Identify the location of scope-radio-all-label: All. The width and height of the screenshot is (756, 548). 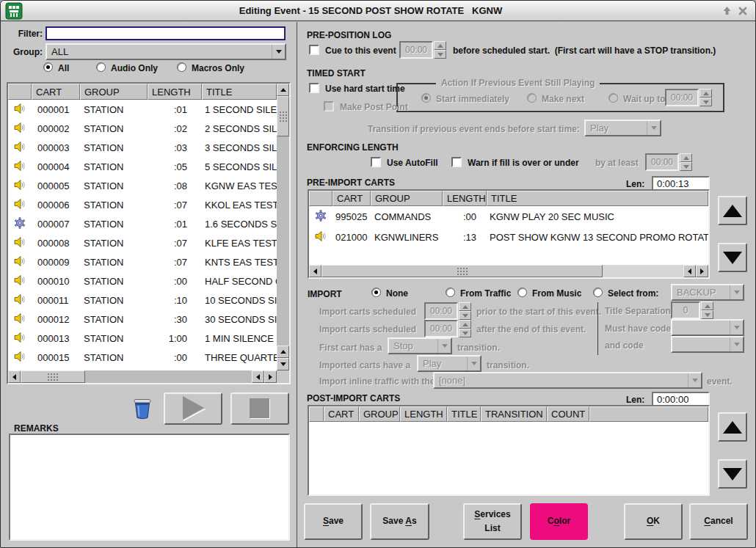
(63, 68).